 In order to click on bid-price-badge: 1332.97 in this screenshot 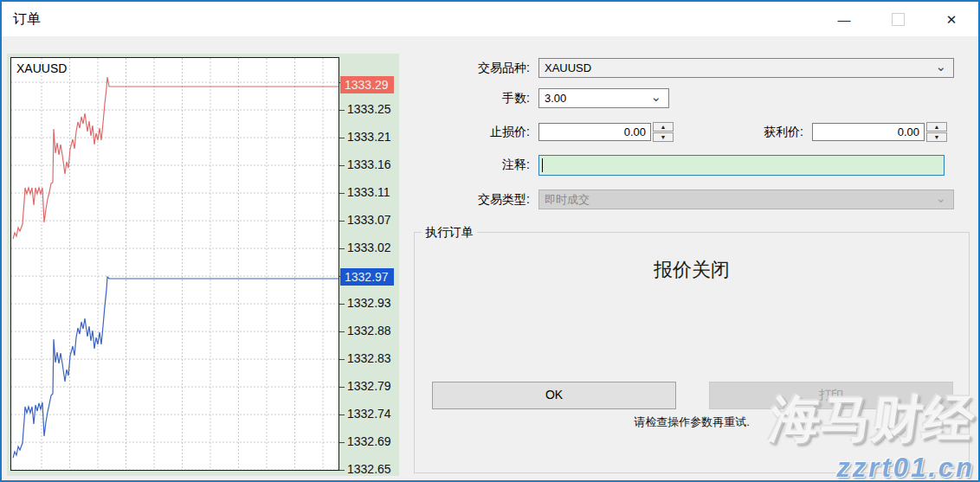, I will do `click(367, 277)`.